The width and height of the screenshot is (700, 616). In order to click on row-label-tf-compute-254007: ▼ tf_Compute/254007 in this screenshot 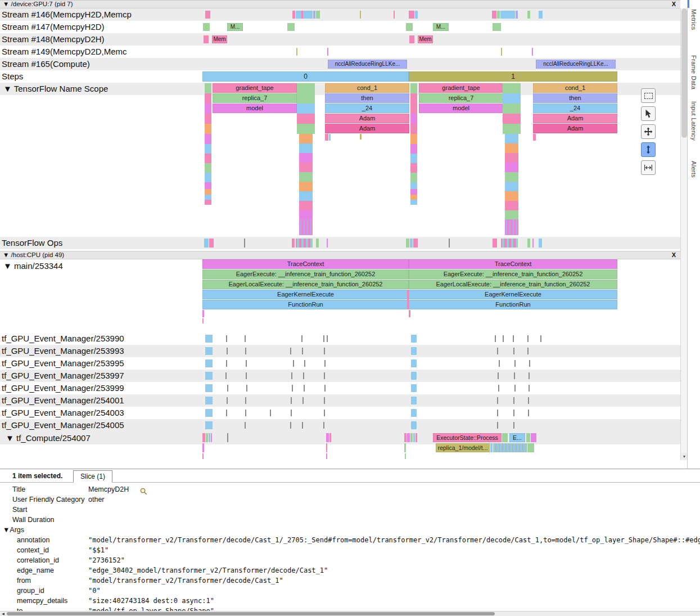, I will do `click(70, 438)`.